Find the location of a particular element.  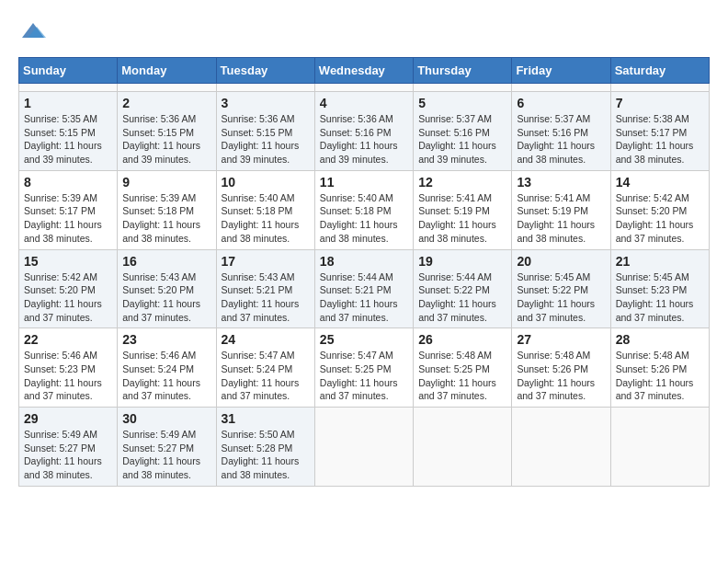

day-info: Sunrise: 5:45 AMSunset: 5:22 PMDaylight:… is located at coordinates (555, 297).